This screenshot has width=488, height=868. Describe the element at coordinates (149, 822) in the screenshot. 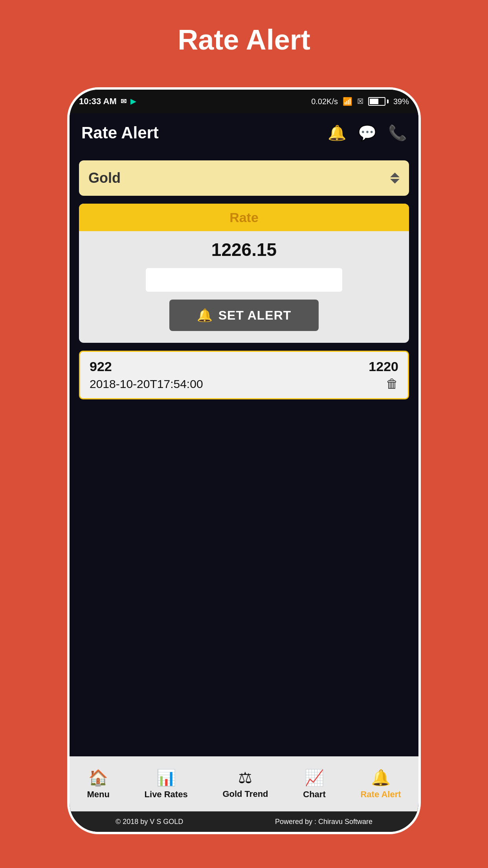

I see `footer-copyright: © 2018 by V S GOLD` at that location.